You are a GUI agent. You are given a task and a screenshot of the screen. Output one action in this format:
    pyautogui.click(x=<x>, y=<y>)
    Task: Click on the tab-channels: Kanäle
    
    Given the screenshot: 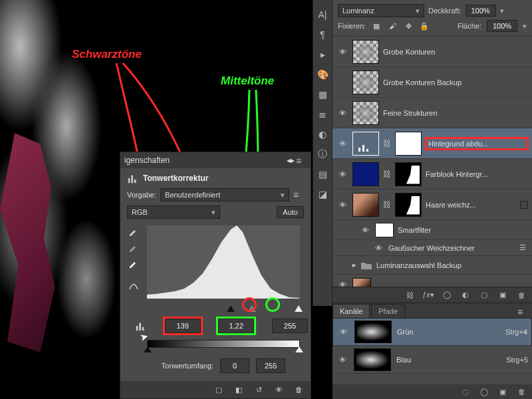 What is the action you would take?
    pyautogui.click(x=351, y=311)
    